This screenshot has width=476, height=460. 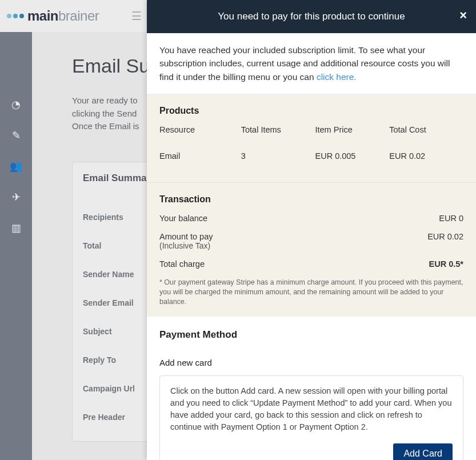 What do you see at coordinates (426, 130) in the screenshot?
I see `col-cost: Total Cost` at bounding box center [426, 130].